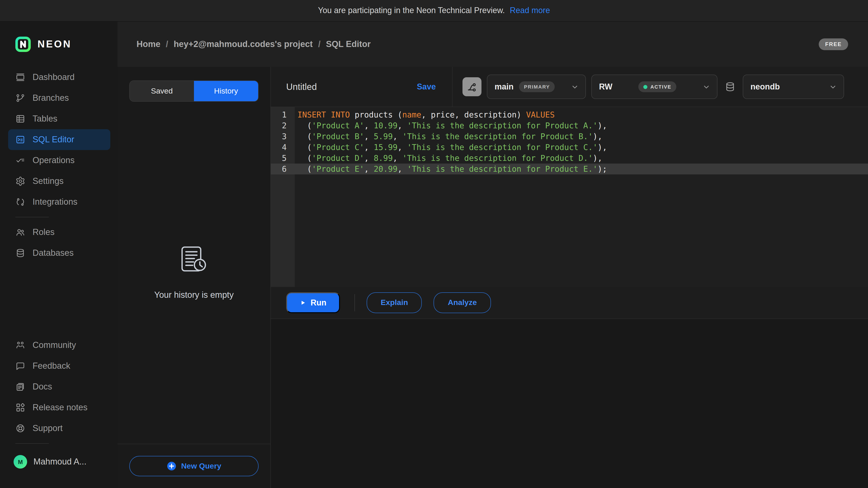 The image size is (868, 488). What do you see at coordinates (59, 98) in the screenshot?
I see `sidebar-item-branches: Branches` at bounding box center [59, 98].